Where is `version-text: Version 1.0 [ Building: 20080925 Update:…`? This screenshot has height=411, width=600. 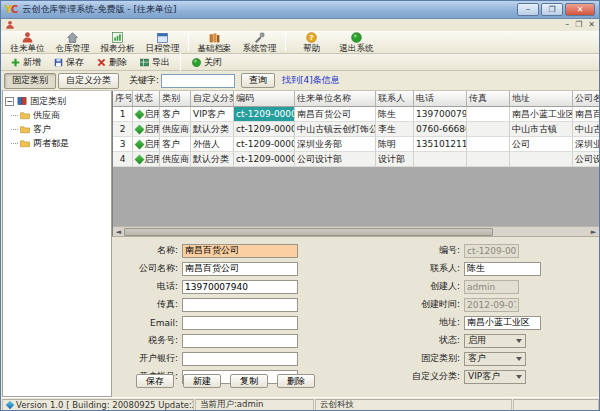
version-text: Version 1.0 [ Building: 20080925 Update:… is located at coordinates (105, 405).